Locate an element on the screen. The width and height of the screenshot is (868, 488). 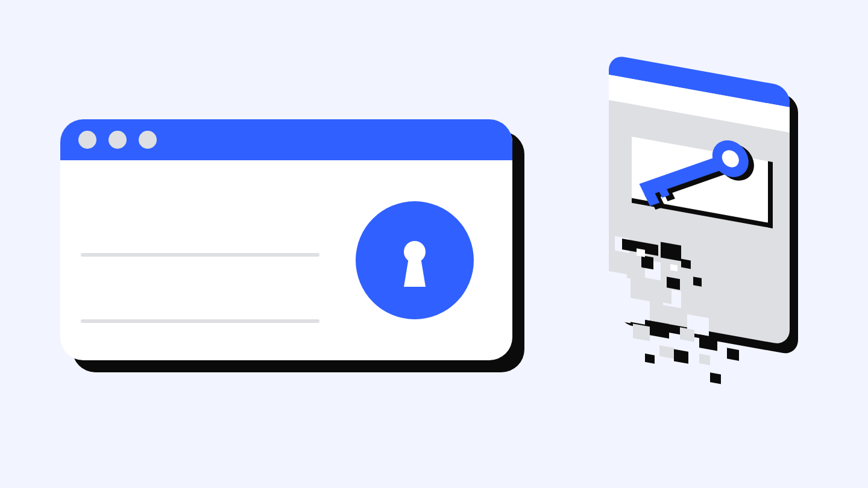
lock-badge is located at coordinates (415, 260).